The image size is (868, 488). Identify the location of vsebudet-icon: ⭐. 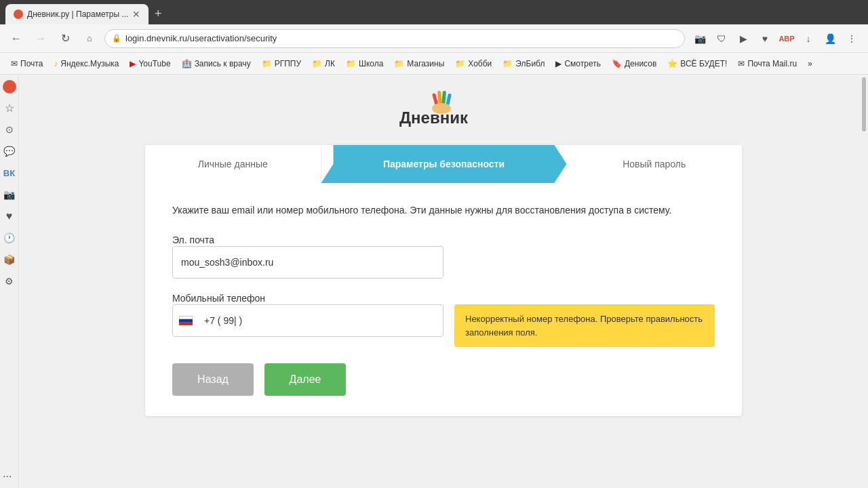
(673, 64).